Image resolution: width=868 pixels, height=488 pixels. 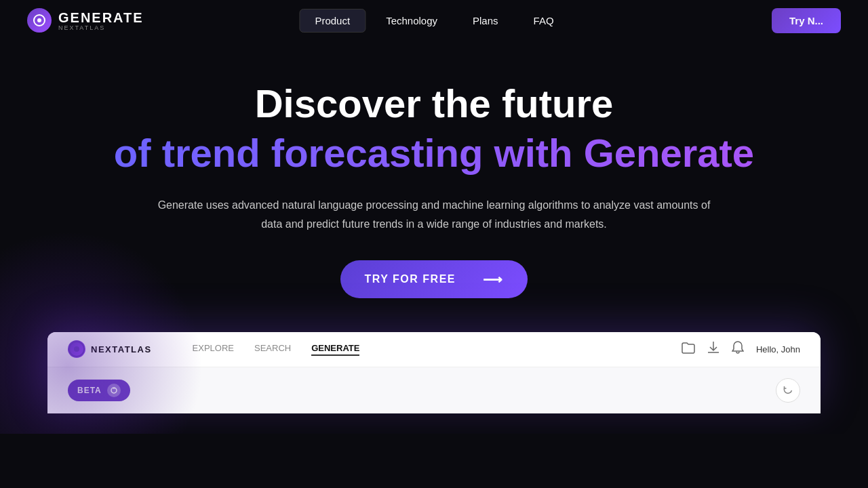 I want to click on logo-icon, so click(x=39, y=20).